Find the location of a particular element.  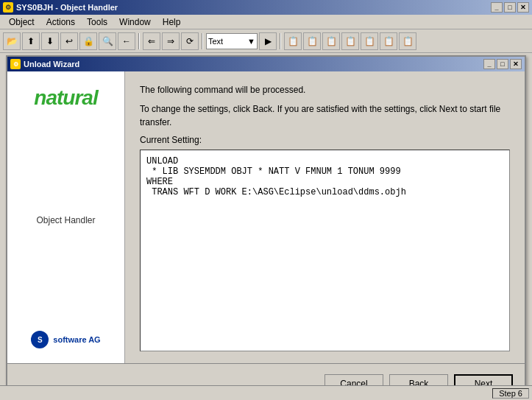

menu-object: Object is located at coordinates (22, 22).